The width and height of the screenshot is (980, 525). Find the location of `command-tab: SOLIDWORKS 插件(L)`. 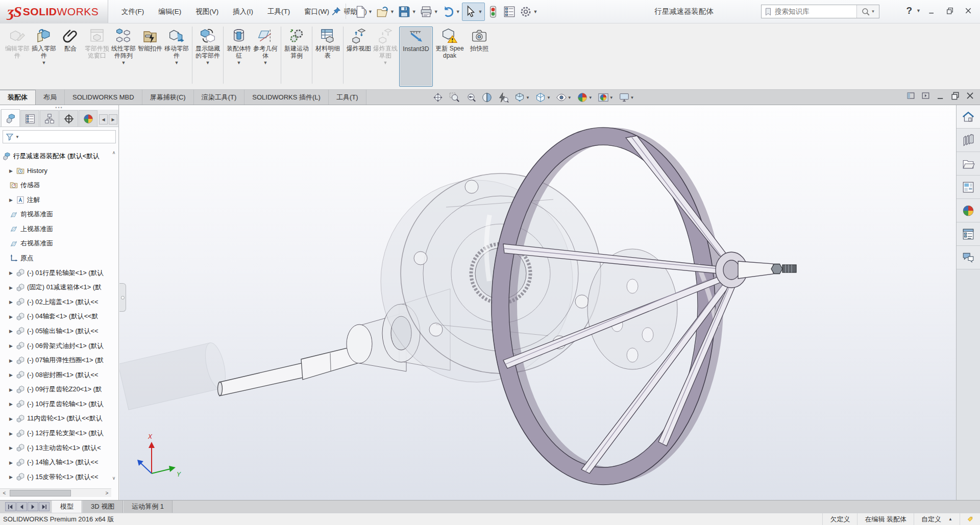

command-tab: SOLIDWORKS 插件(L) is located at coordinates (287, 97).